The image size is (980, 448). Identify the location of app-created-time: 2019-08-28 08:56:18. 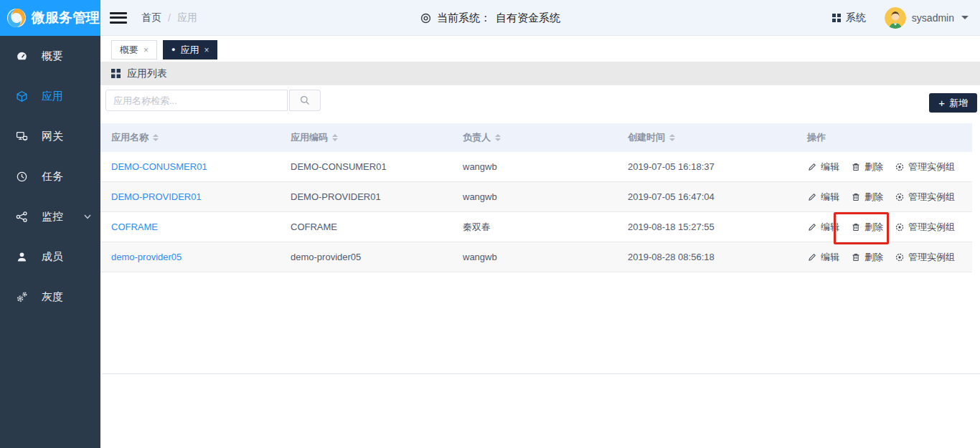
(717, 257).